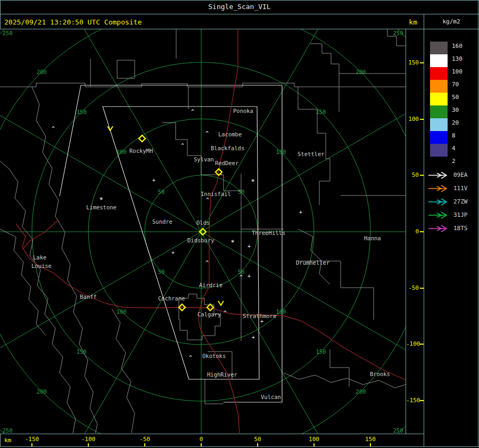 Image resolution: width=479 pixels, height=448 pixels. Describe the element at coordinates (412, 231) in the screenshot. I see `right-axis-tick-label: 0` at that location.